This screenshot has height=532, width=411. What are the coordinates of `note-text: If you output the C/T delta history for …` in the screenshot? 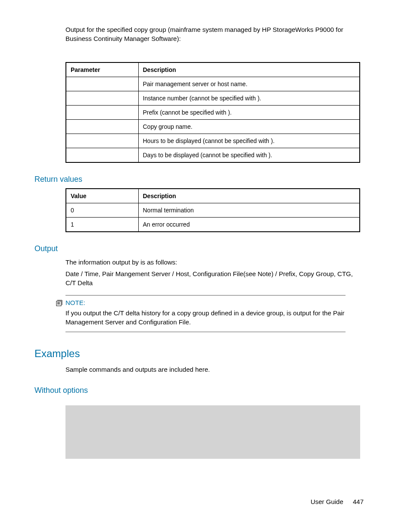 It's located at (206, 317).